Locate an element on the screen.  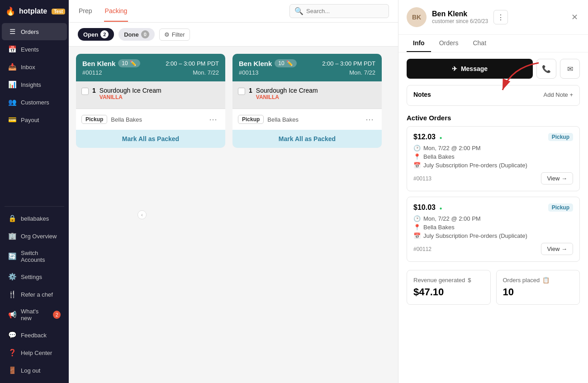
topbar: Prep Packing 🔍 is located at coordinates (233, 11).